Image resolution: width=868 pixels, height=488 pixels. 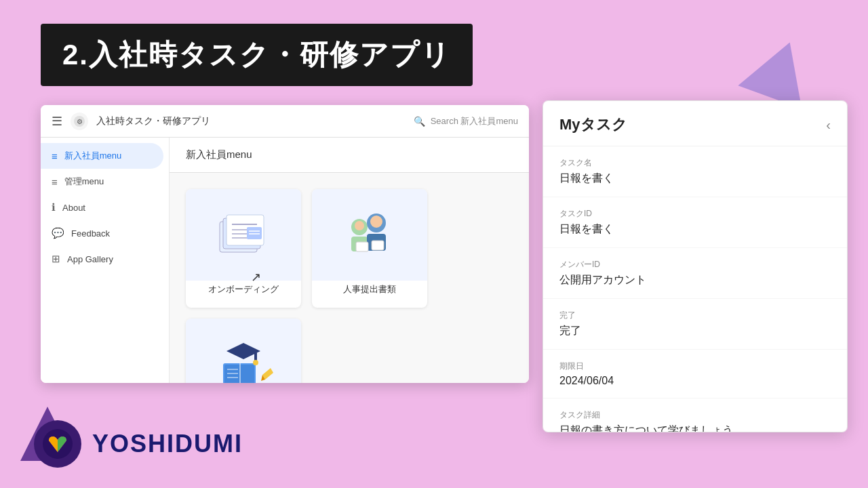 I want to click on search-icon: 🔍, so click(x=419, y=121).